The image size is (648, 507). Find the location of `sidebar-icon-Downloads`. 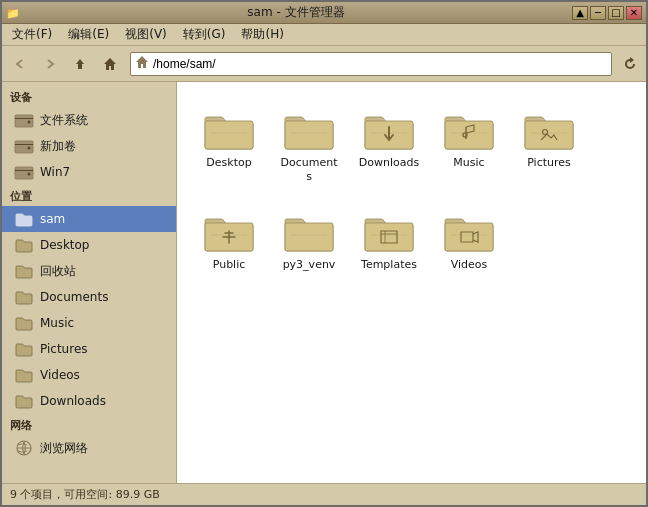

sidebar-icon-Downloads is located at coordinates (24, 401).